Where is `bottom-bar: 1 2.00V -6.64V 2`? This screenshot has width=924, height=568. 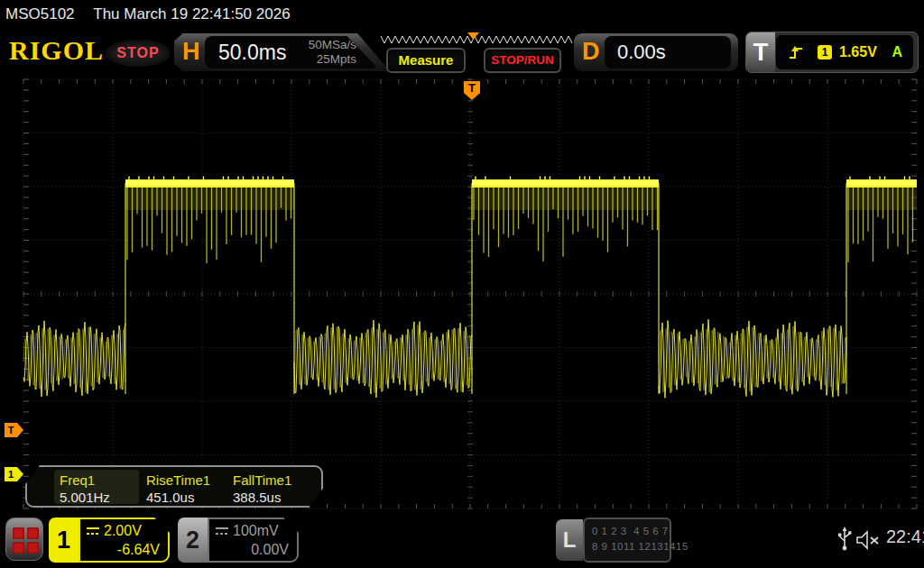 bottom-bar: 1 2.00V -6.64V 2 is located at coordinates (462, 540).